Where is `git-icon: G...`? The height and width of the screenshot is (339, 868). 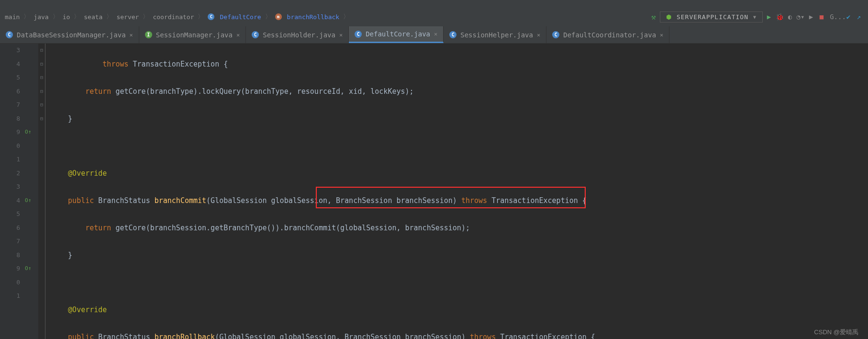
git-icon: G... is located at coordinates (838, 17).